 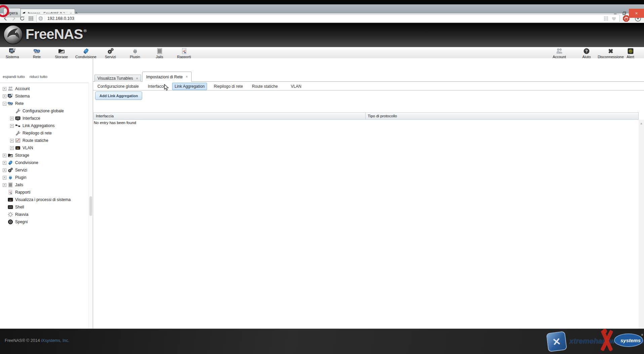 What do you see at coordinates (44, 133) in the screenshot?
I see `tree-item: Riepilogo di rete` at bounding box center [44, 133].